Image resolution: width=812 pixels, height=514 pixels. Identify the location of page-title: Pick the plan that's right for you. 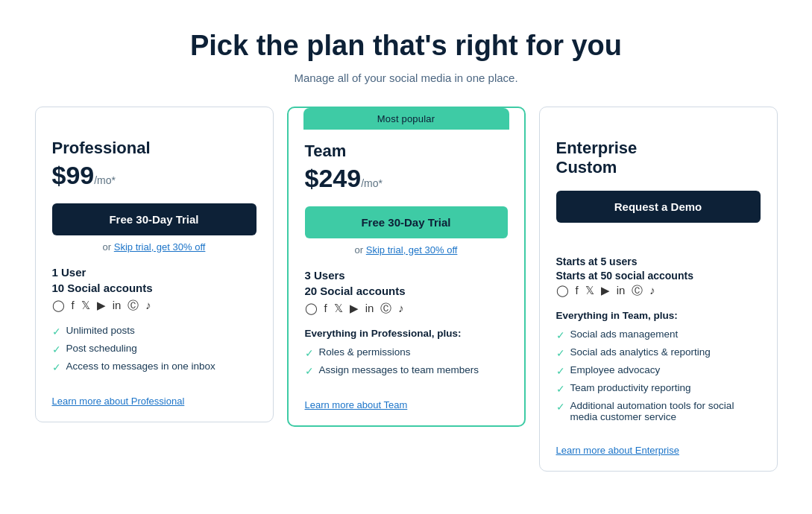
(406, 46).